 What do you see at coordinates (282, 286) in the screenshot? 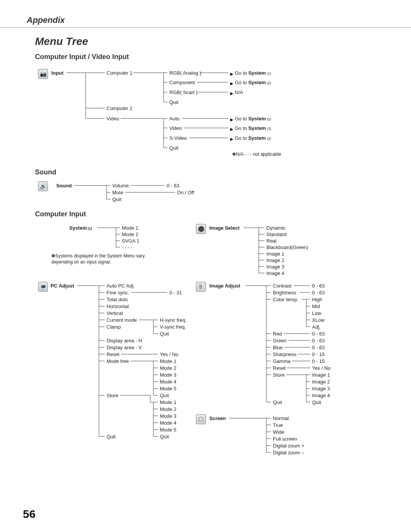
I see `ia-contrast: Contrast` at bounding box center [282, 286].